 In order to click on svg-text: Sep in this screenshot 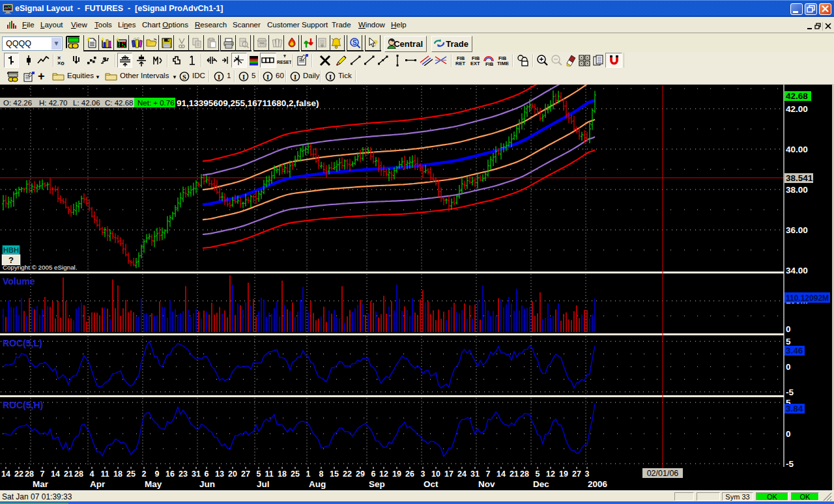, I will do `click(377, 484)`.